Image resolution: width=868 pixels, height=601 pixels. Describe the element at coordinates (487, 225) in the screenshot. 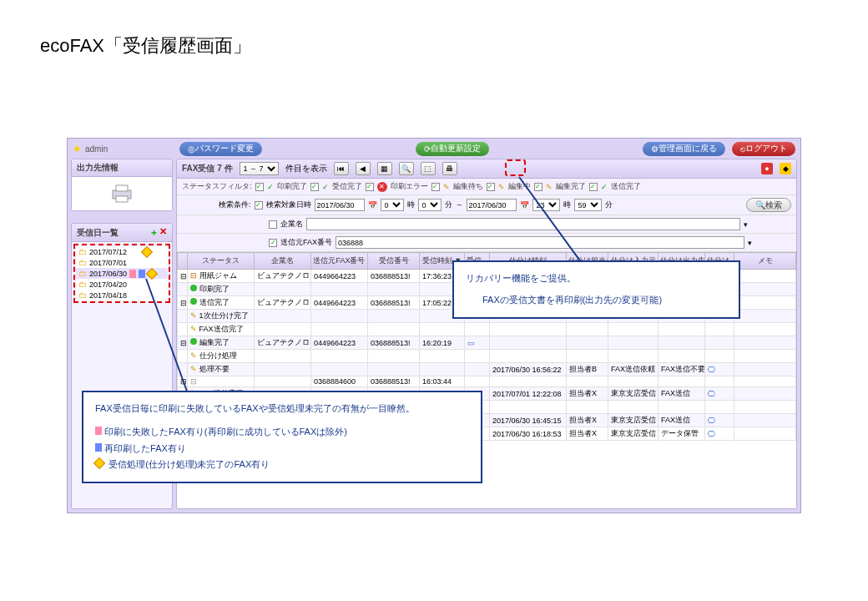

I see `search-row-2: 企業名 ▾` at that location.